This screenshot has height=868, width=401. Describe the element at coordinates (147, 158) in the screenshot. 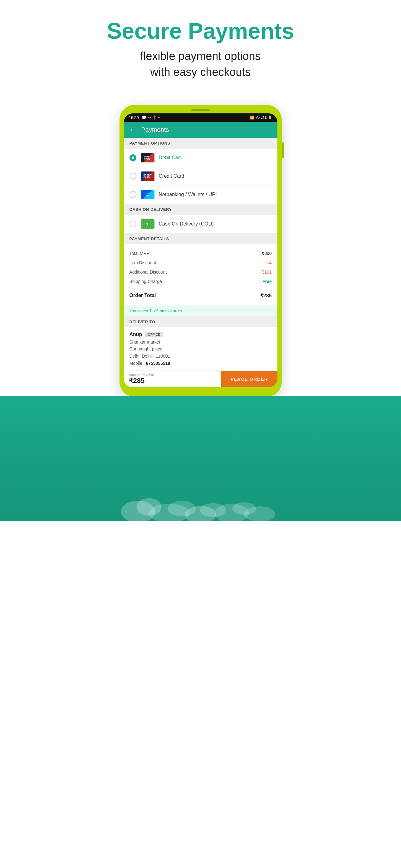

I see `debit-card-icon: DEBITCARD` at that location.